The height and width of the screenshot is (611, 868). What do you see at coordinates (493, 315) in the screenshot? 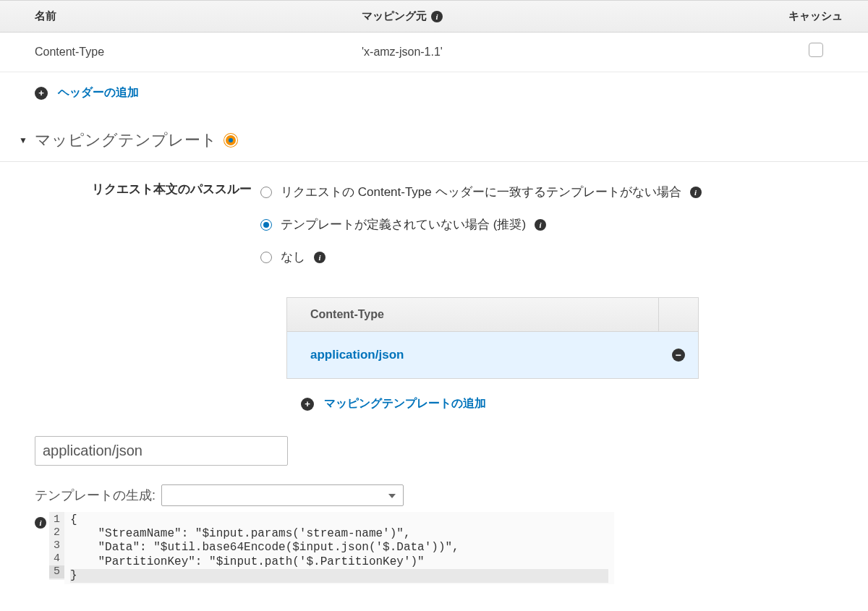
I see `content-type-table-header: Content-Type` at bounding box center [493, 315].